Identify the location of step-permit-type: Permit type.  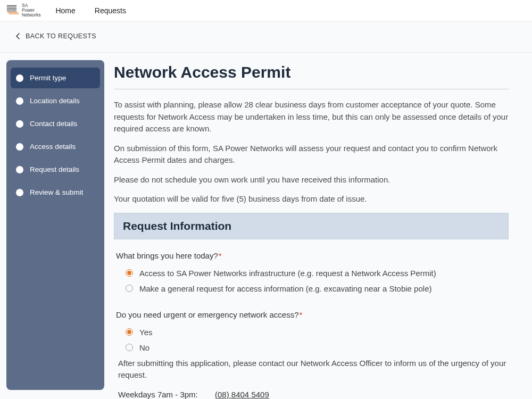
(55, 78).